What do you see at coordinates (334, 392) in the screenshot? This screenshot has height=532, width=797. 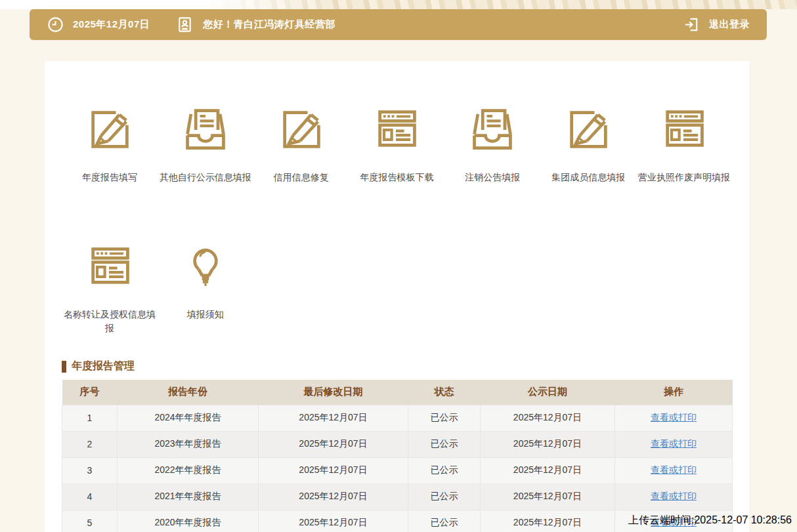 I see `col-header-last-modified: 最后修改日期` at bounding box center [334, 392].